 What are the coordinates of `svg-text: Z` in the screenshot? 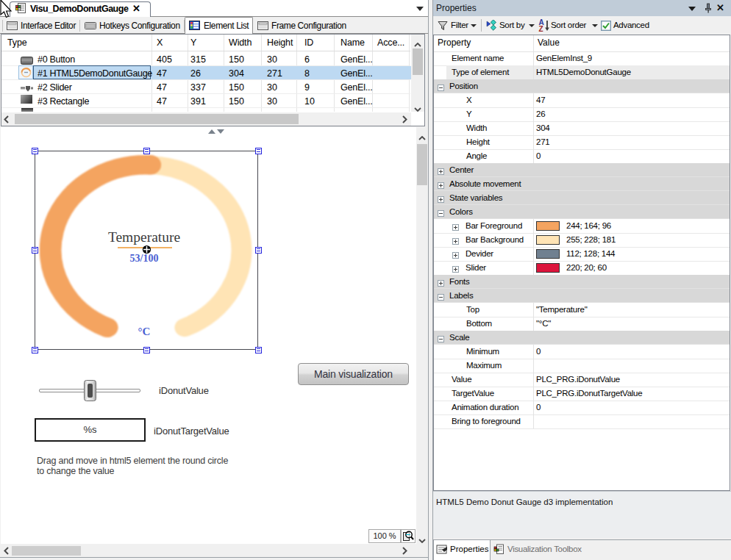 It's located at (541, 29).